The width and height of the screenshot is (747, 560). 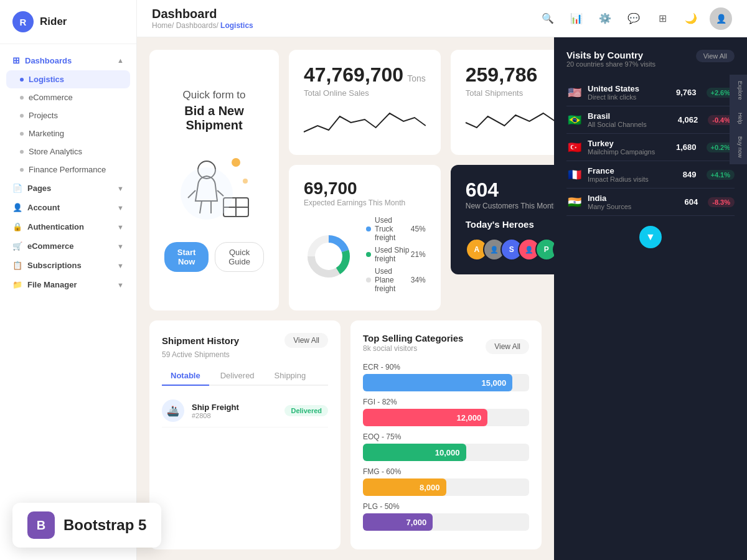 I want to click on more-countries-button: ▼, so click(x=651, y=237).